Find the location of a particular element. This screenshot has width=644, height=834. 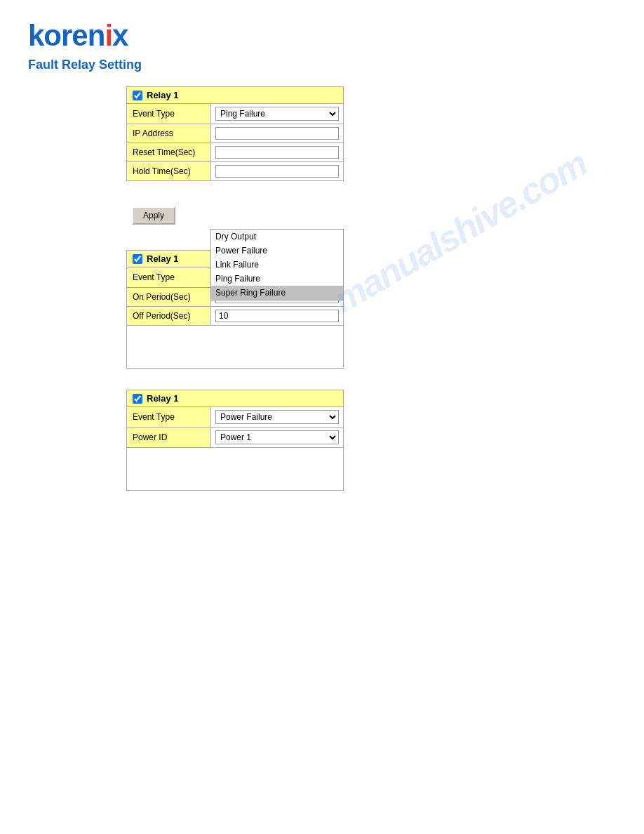

panel1-hold-input is located at coordinates (277, 171).